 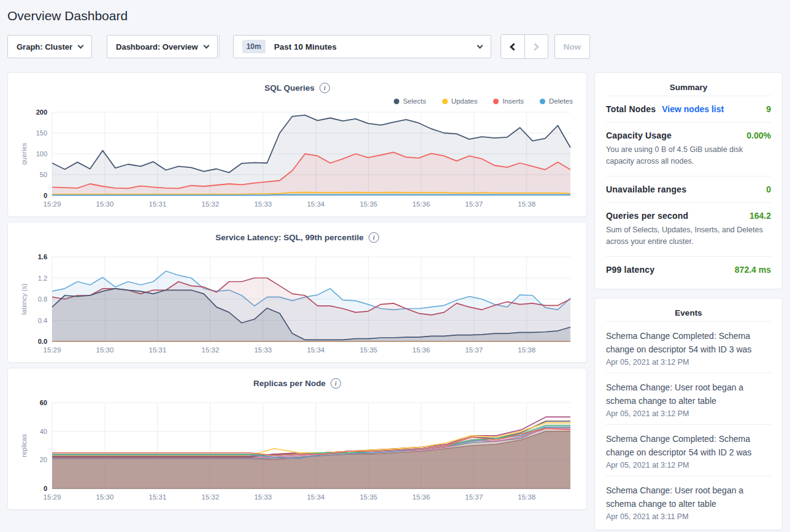 I want to click on legend-item-updates: Updates, so click(x=460, y=101).